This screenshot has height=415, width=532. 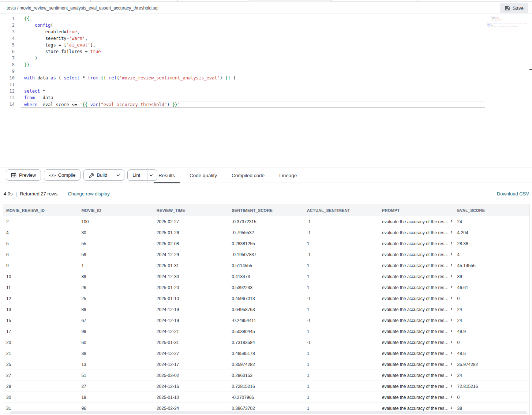 What do you see at coordinates (266, 288) in the screenshot?
I see `table-row: 11262025-01-200.53922331evaluate the acc…` at bounding box center [266, 288].